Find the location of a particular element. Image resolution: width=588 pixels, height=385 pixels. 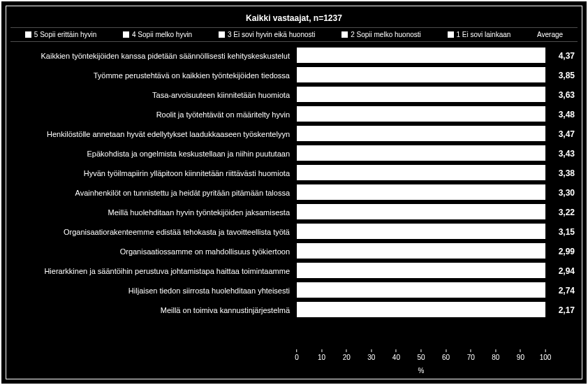

x-tick: 0 is located at coordinates (297, 355).